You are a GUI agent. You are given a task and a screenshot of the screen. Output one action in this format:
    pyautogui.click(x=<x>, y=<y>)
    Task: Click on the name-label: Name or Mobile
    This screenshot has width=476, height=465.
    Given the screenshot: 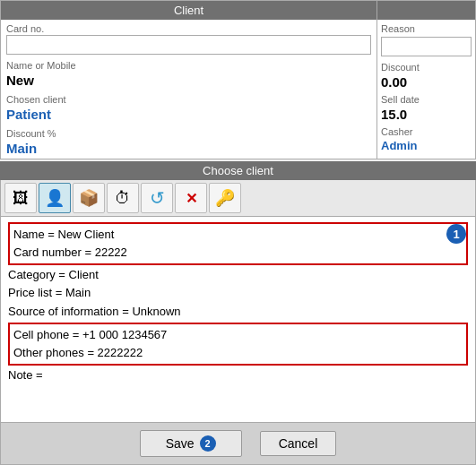 What is the action you would take?
    pyautogui.click(x=188, y=65)
    